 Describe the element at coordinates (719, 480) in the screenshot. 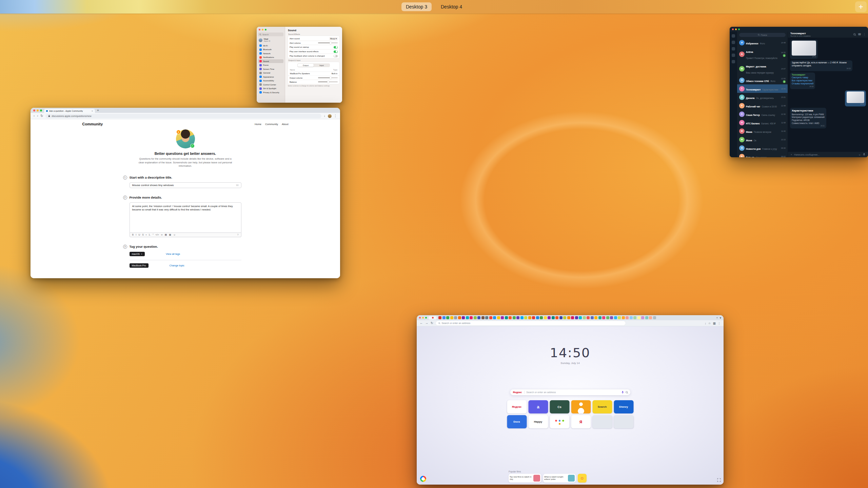

I see `expand-icon` at that location.